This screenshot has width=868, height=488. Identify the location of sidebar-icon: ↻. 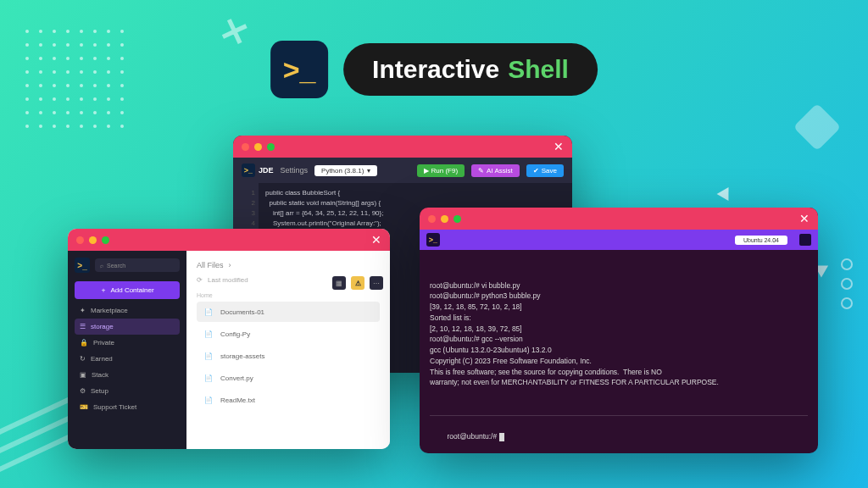
(83, 359).